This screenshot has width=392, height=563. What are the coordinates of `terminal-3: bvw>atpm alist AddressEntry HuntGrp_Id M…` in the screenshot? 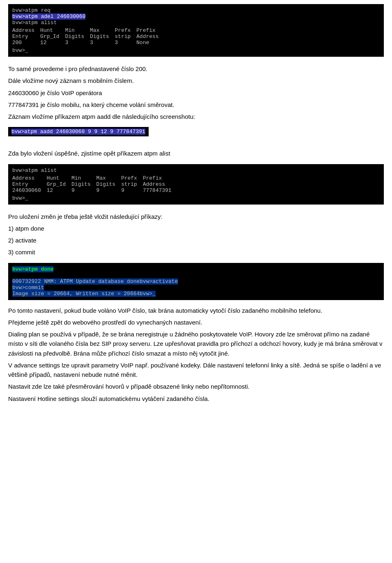 It's located at (196, 185).